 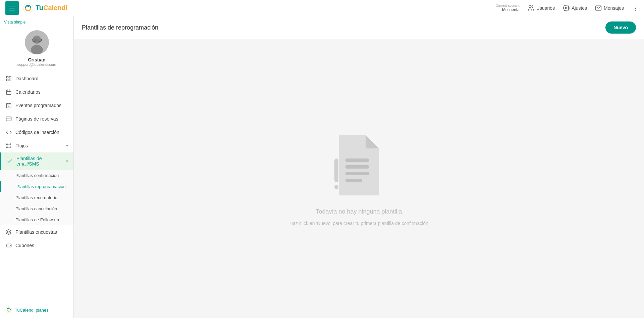 I want to click on mensajes-icon, so click(x=598, y=8).